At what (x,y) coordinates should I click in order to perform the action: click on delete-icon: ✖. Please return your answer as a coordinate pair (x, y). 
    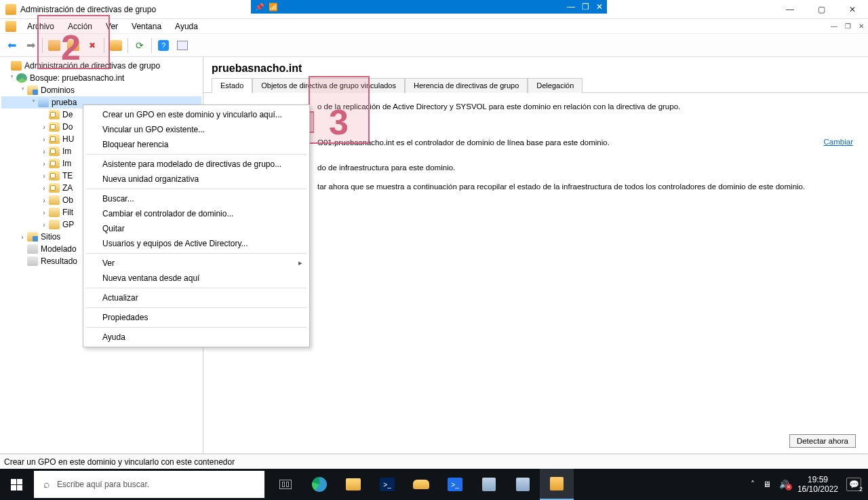
    Looking at the image, I should click on (92, 45).